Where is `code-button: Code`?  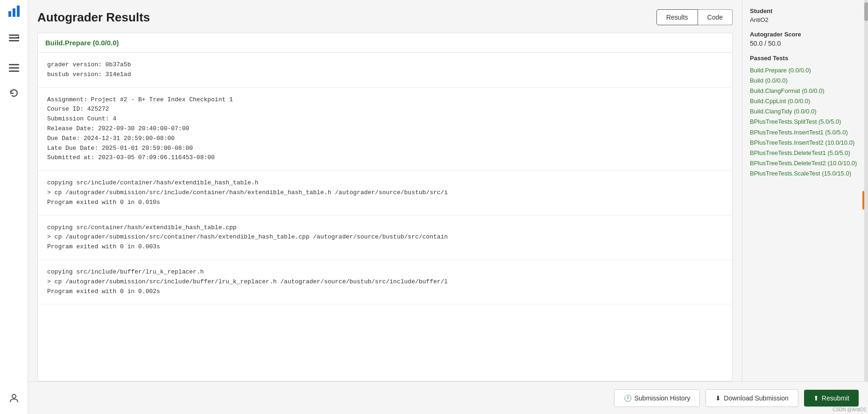 code-button: Code is located at coordinates (715, 17).